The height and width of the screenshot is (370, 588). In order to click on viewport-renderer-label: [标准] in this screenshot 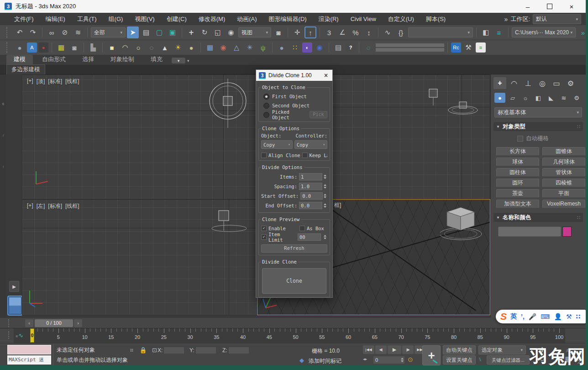, I will do `click(55, 206)`.